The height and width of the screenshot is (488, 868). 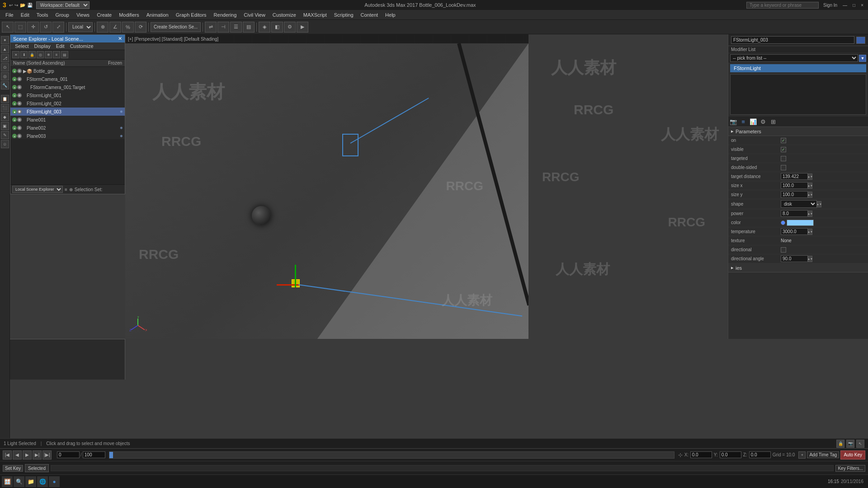 I want to click on list-item: ● ◉ ▶ 📦 Bottle_grp, so click(x=68, y=71).